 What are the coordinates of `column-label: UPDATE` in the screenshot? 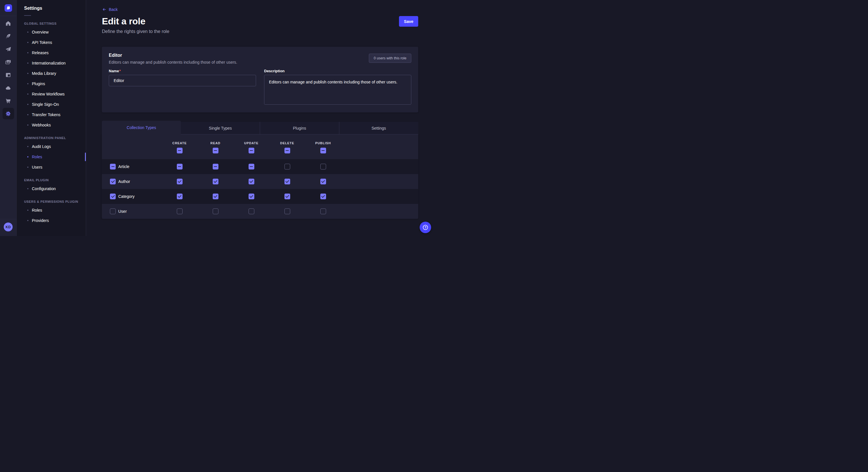 It's located at (251, 143).